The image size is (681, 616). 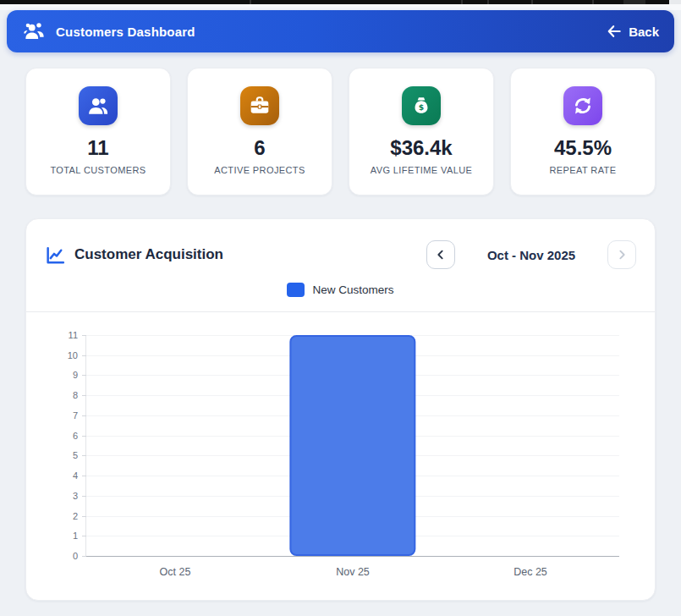 I want to click on x-axis-label: Nov 25, so click(x=353, y=572).